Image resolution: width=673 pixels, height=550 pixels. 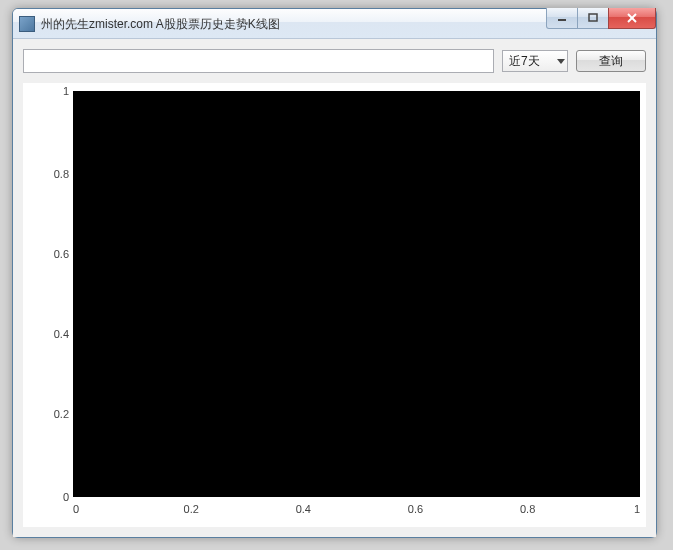 What do you see at coordinates (46, 334) in the screenshot?
I see `y-tick-label: 0.4` at bounding box center [46, 334].